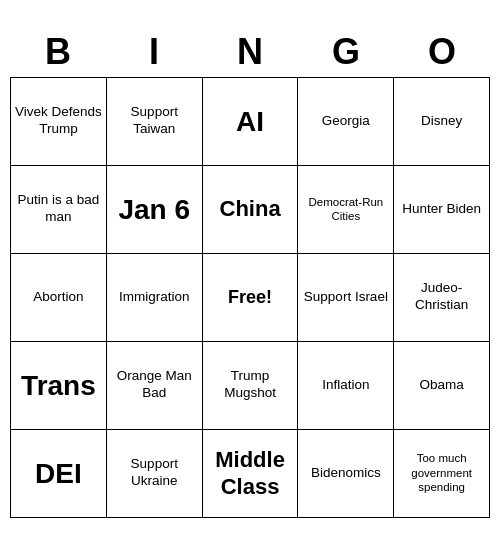  Describe the element at coordinates (442, 385) in the screenshot. I see `cell-r3-c4: Obama` at that location.